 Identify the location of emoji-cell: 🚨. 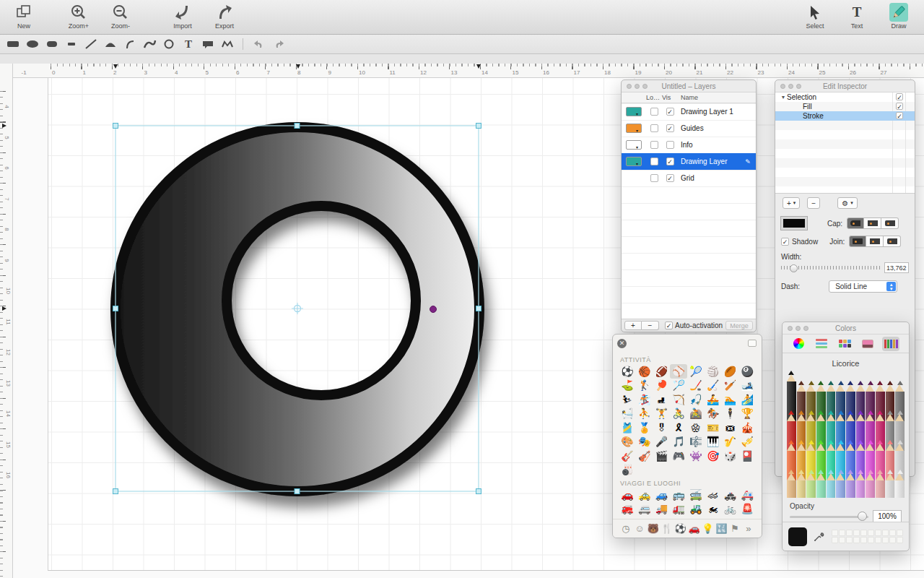
(747, 509).